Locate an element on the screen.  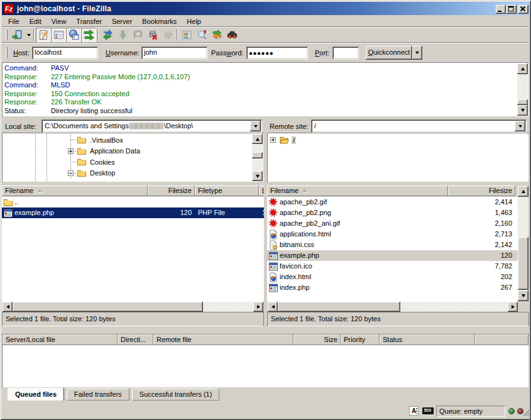
remote-site-dropdown-button is located at coordinates (520, 126).